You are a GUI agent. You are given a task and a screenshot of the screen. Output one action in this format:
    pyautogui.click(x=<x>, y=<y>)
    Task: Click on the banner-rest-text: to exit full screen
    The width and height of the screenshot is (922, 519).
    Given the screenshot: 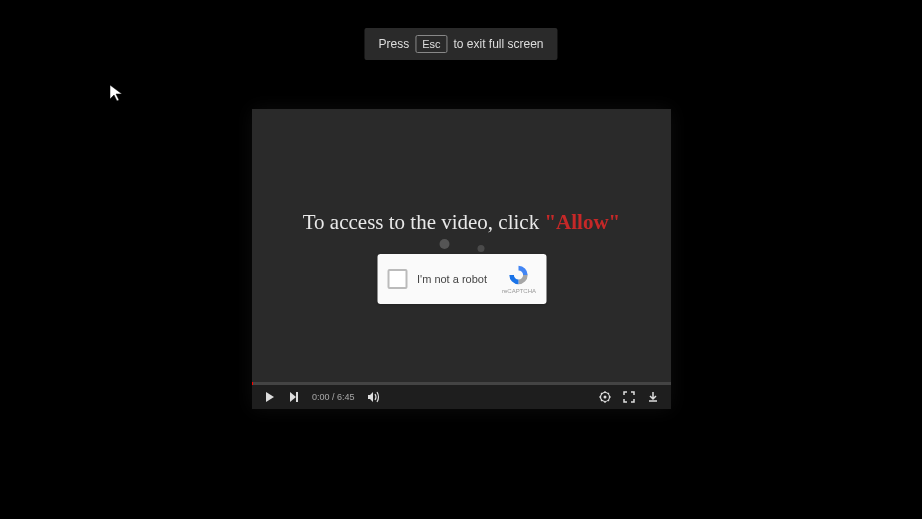 What is the action you would take?
    pyautogui.click(x=498, y=44)
    